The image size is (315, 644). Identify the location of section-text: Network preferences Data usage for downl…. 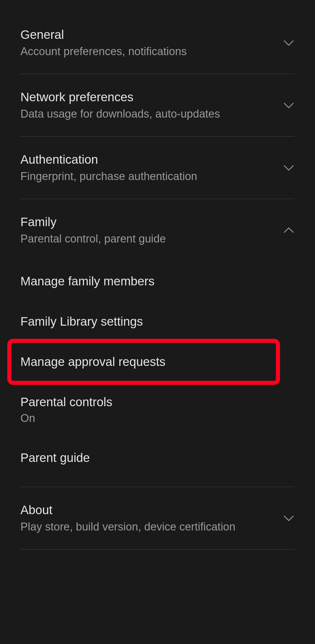
(152, 105).